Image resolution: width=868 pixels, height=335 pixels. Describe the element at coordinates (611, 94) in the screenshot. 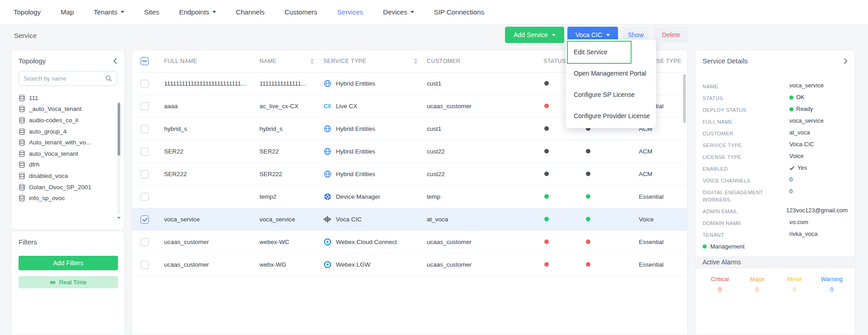

I see `dropdown-menu-item: Configure SP License` at that location.